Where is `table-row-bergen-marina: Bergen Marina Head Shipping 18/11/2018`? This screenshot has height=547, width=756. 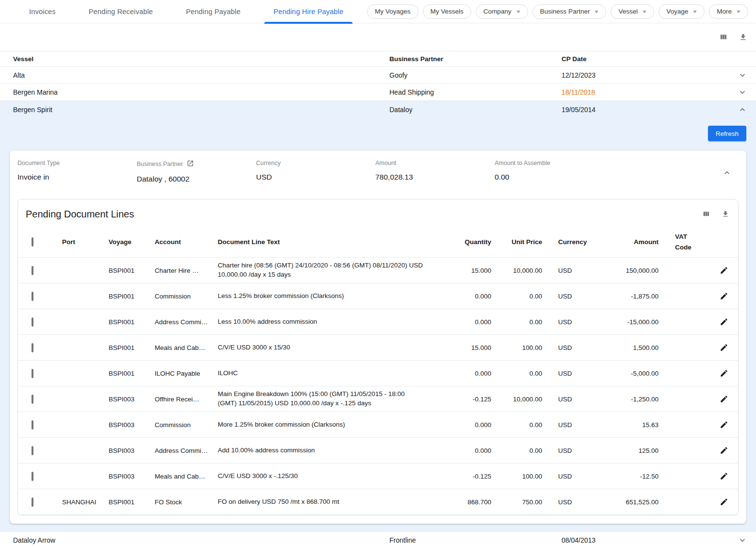 table-row-bergen-marina: Bergen Marina Head Shipping 18/11/2018 is located at coordinates (378, 92).